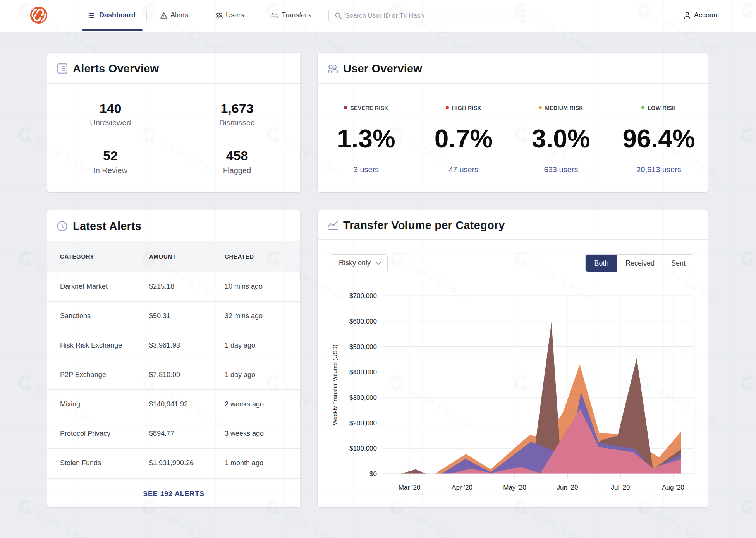 The height and width of the screenshot is (538, 756). I want to click on svg-text: Mar ’20, so click(410, 488).